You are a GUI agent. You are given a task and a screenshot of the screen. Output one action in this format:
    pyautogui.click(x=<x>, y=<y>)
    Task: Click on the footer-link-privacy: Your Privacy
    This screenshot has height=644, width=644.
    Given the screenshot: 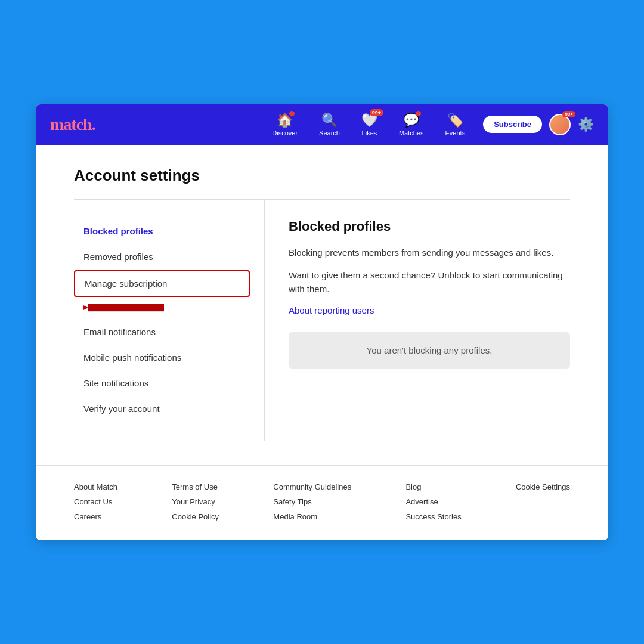 What is the action you would take?
    pyautogui.click(x=196, y=502)
    